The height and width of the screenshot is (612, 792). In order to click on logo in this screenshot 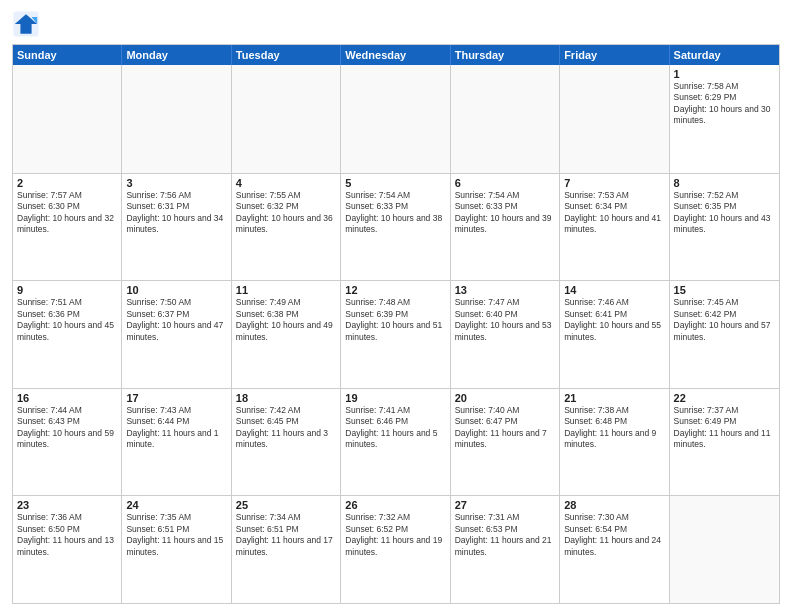, I will do `click(28, 24)`.